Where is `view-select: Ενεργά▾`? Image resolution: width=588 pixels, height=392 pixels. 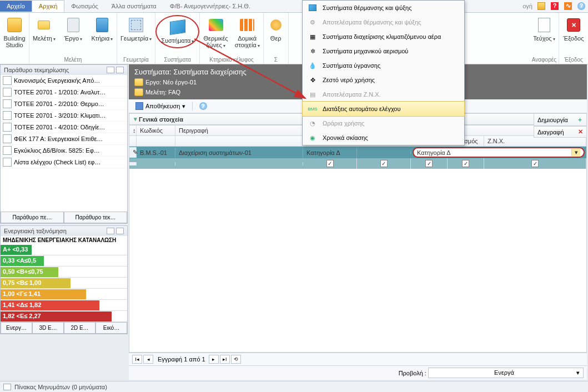
view-select: Ενεργά▾ is located at coordinates (506, 373).